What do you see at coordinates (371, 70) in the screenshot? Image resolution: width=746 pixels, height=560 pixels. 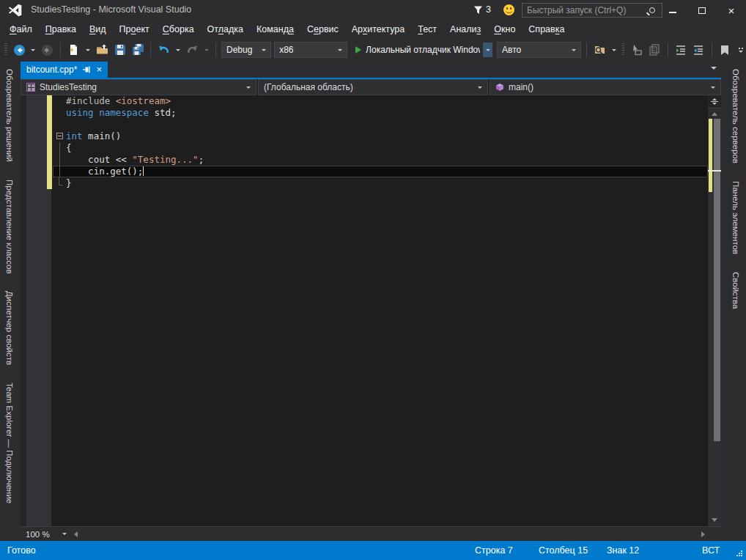 I see `document-tab-well: bitcount.cpp* ×` at bounding box center [371, 70].